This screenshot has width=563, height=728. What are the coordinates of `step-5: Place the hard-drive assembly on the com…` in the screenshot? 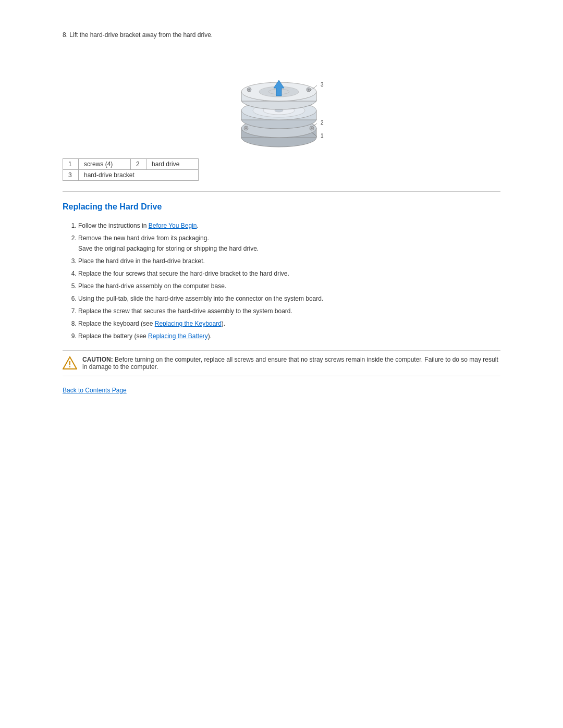 It's located at (289, 286).